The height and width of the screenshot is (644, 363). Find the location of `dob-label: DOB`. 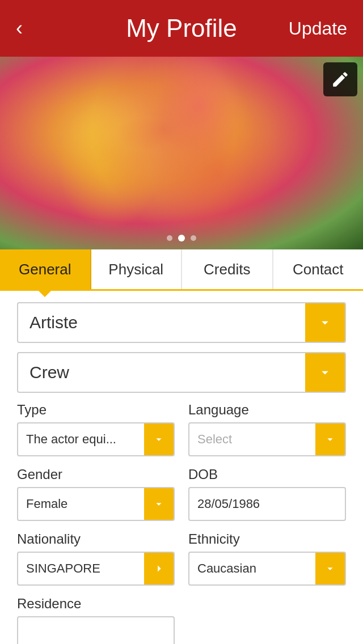

dob-label: DOB is located at coordinates (267, 474).